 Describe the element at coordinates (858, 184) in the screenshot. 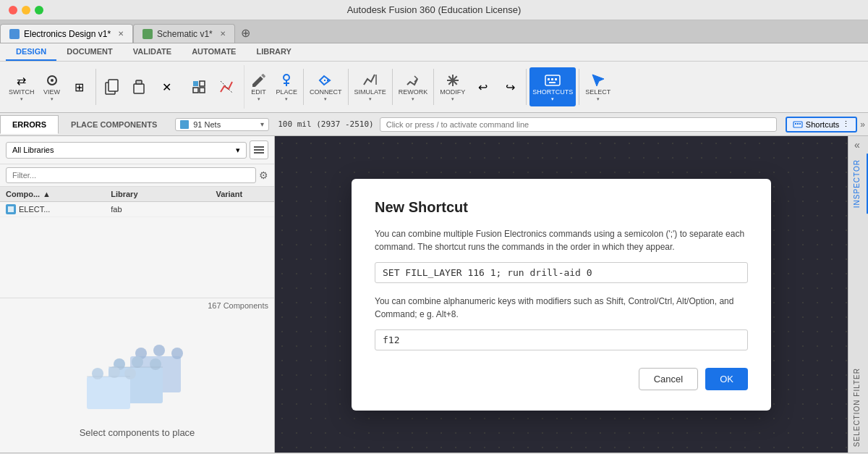

I see `inspector-panel-label: INSPECTOR` at that location.